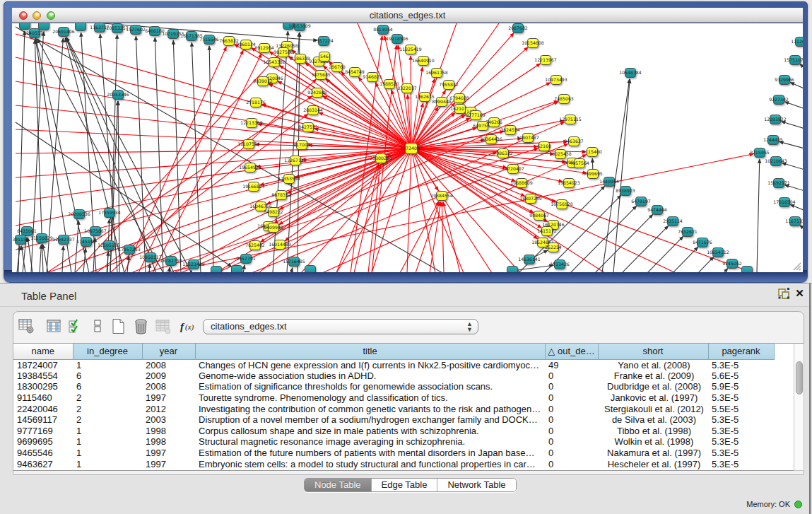 This screenshot has width=812, height=514. I want to click on graph-node-c8, so click(311, 269).